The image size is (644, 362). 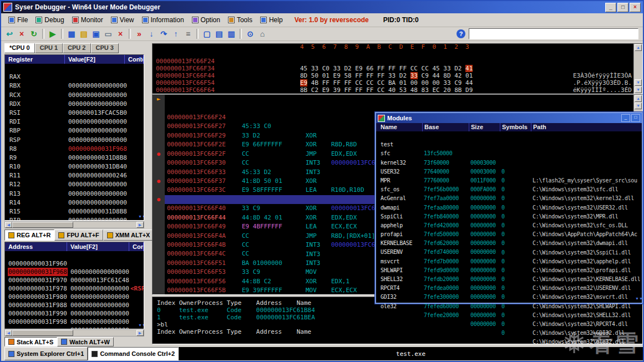 I want to click on toolbar-button: ▥, so click(x=231, y=34).